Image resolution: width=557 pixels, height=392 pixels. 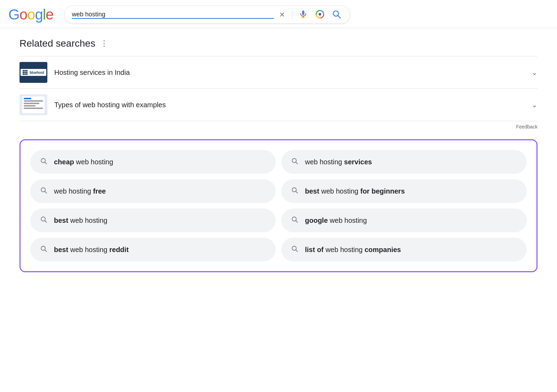 What do you see at coordinates (84, 162) in the screenshot?
I see `suggestion-text-cheap-web-hosting: cheap web hosting` at bounding box center [84, 162].